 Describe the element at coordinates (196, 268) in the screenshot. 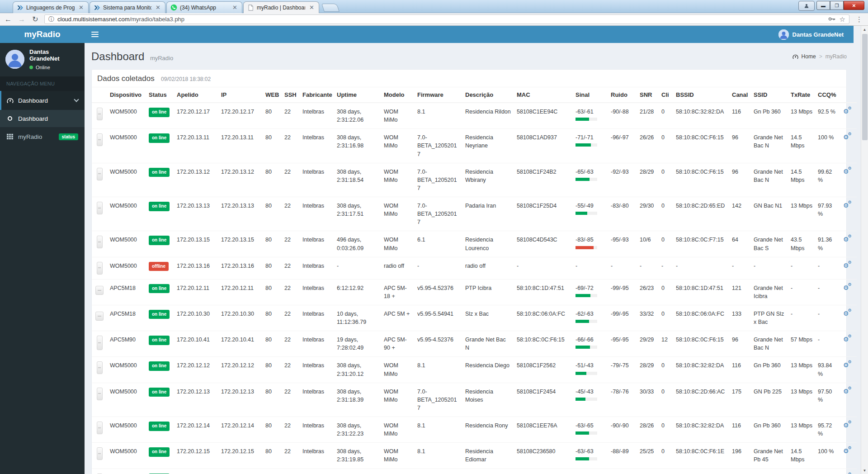

I see `cell-apelido: 172.20.13.16` at that location.